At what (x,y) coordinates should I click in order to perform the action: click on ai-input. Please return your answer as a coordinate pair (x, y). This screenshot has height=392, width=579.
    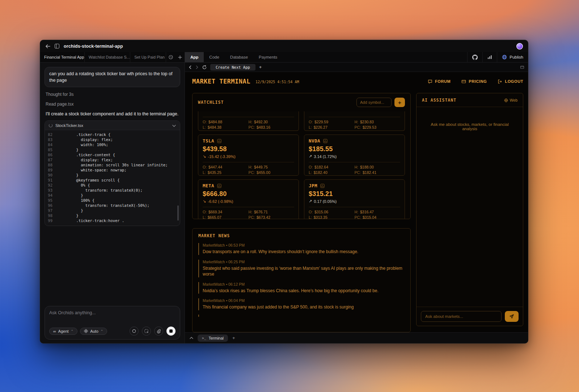
    Looking at the image, I should click on (461, 316).